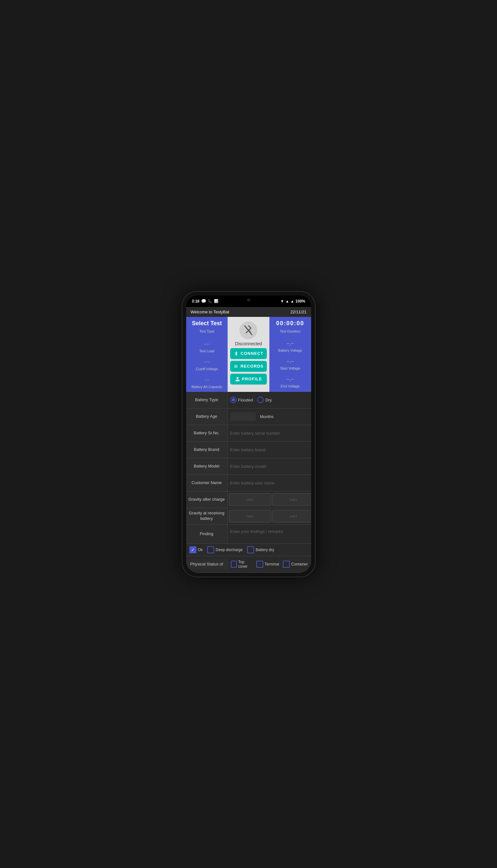  Describe the element at coordinates (286, 564) in the screenshot. I see `container-checkbox` at that location.